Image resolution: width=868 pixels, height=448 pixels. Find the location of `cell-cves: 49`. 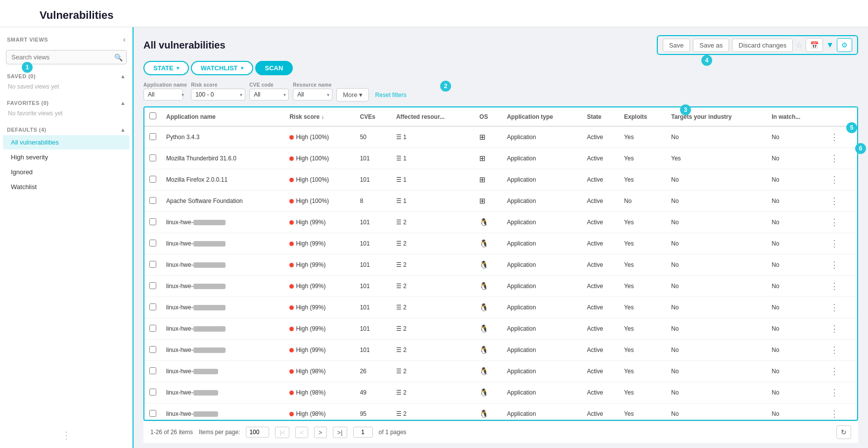

cell-cves: 49 is located at coordinates (373, 393).